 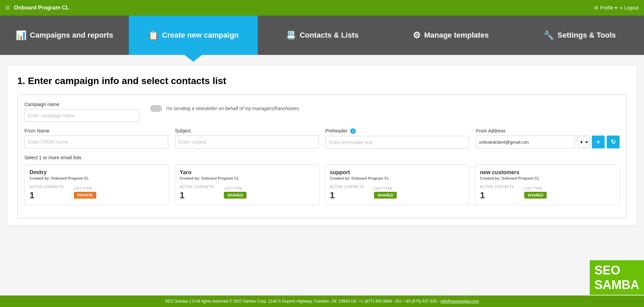 What do you see at coordinates (598, 142) in the screenshot?
I see `add-address-button: +` at bounding box center [598, 142].